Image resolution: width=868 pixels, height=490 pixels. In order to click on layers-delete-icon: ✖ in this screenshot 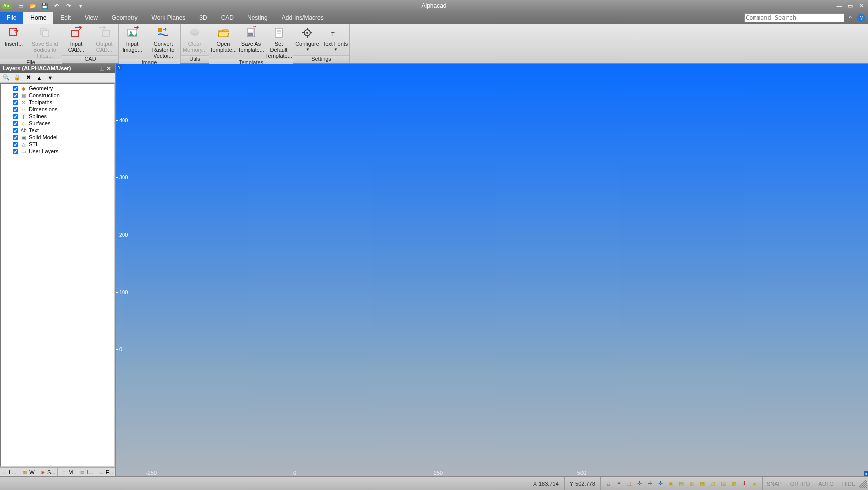, I will do `click(28, 78)`.